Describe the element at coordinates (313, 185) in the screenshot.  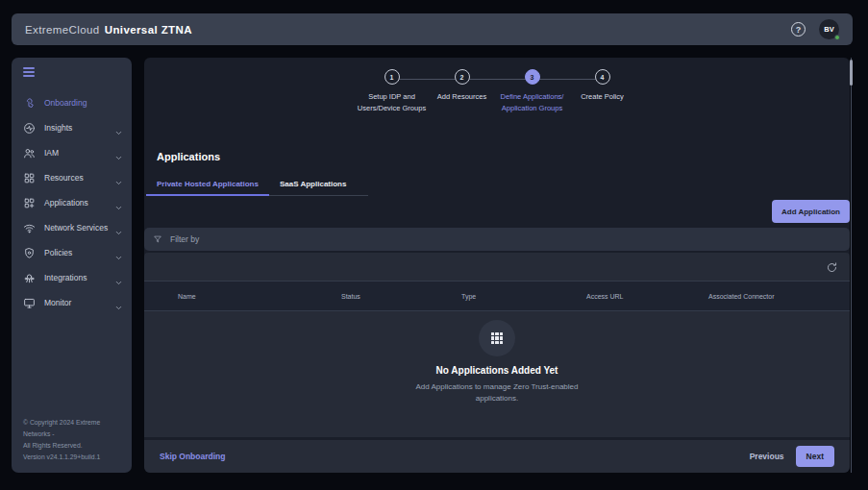
I see `tab-saas-applications: SaaS Applications` at that location.